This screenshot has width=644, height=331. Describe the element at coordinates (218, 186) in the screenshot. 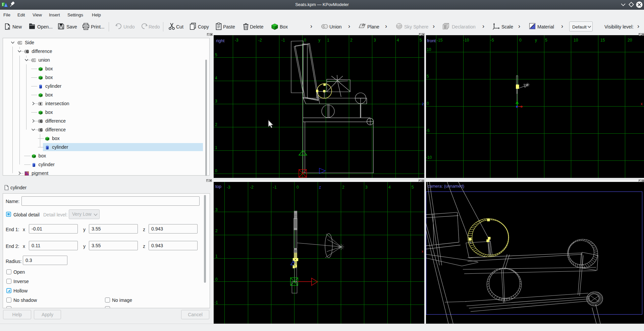

I see `svg-text: top` at that location.